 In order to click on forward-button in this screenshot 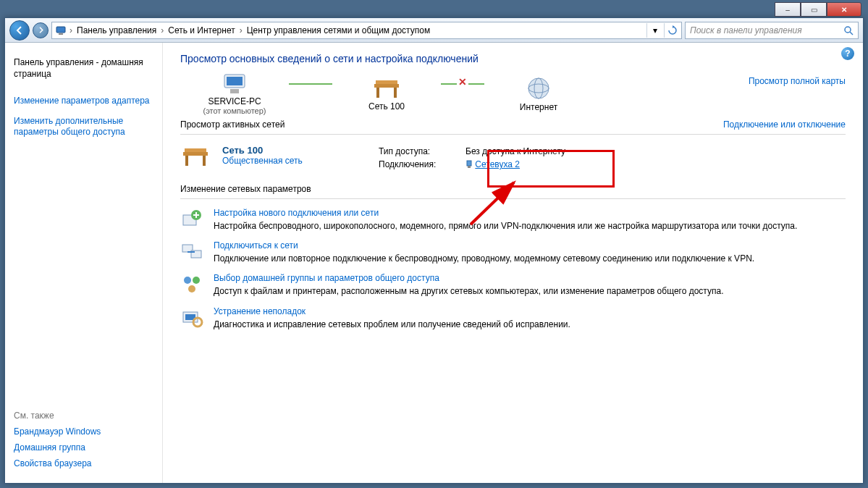, I will do `click(41, 30)`.